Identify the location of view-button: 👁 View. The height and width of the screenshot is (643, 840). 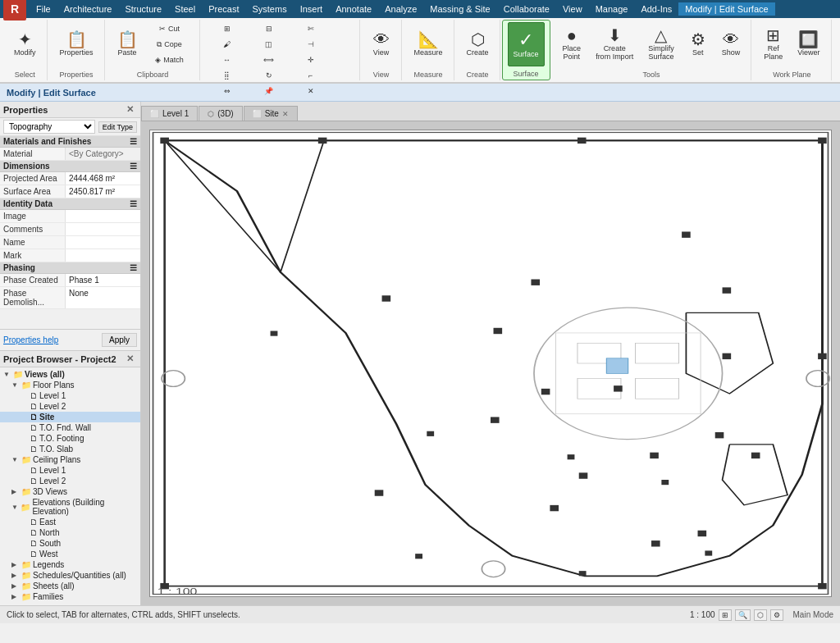
(381, 43).